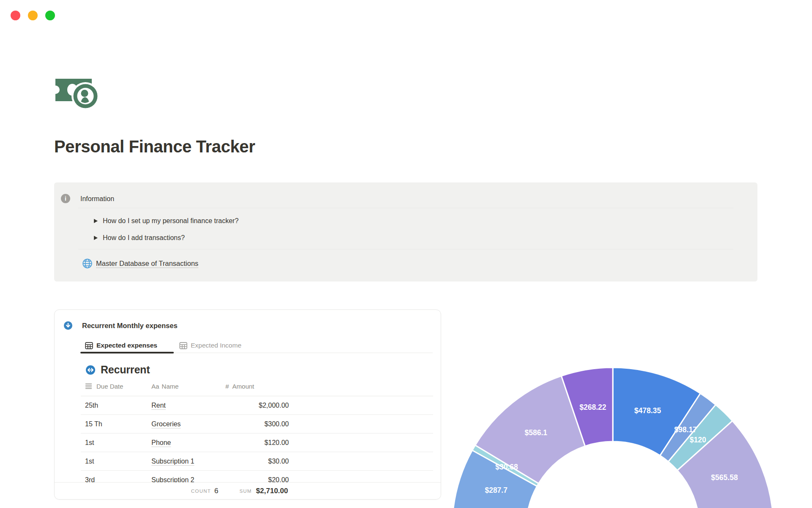  What do you see at coordinates (50, 15) in the screenshot?
I see `zoom-button` at bounding box center [50, 15].